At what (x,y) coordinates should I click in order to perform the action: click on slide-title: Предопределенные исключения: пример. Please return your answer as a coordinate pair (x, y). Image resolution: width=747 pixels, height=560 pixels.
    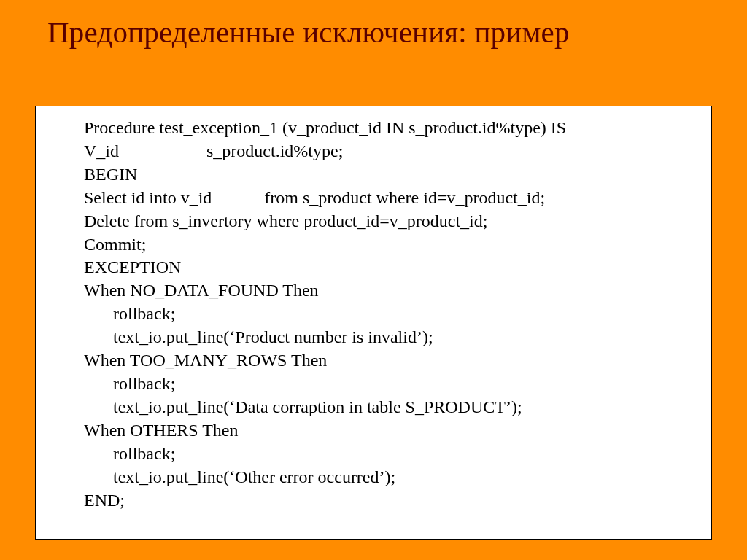
    Looking at the image, I should click on (382, 32).